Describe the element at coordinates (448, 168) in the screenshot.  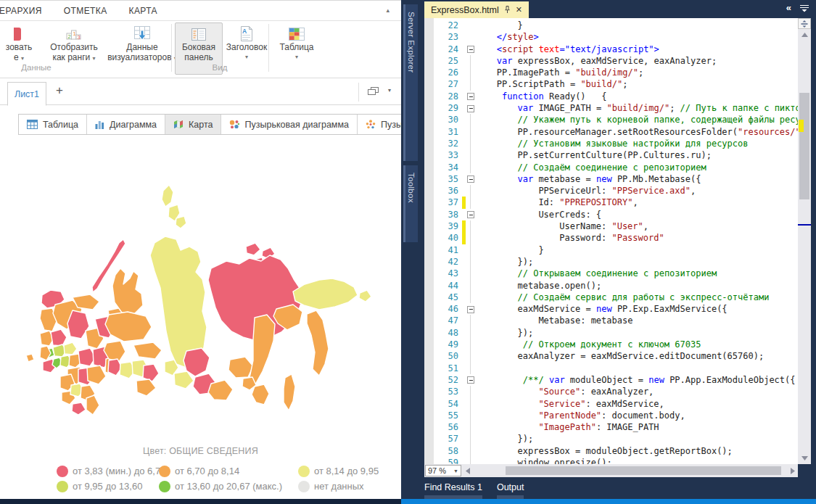
I see `line-number: 34` at that location.